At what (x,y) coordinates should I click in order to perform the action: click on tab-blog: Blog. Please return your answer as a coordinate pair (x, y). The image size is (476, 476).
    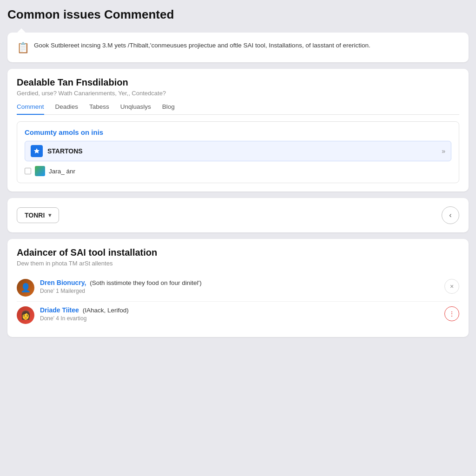
    Looking at the image, I should click on (168, 109).